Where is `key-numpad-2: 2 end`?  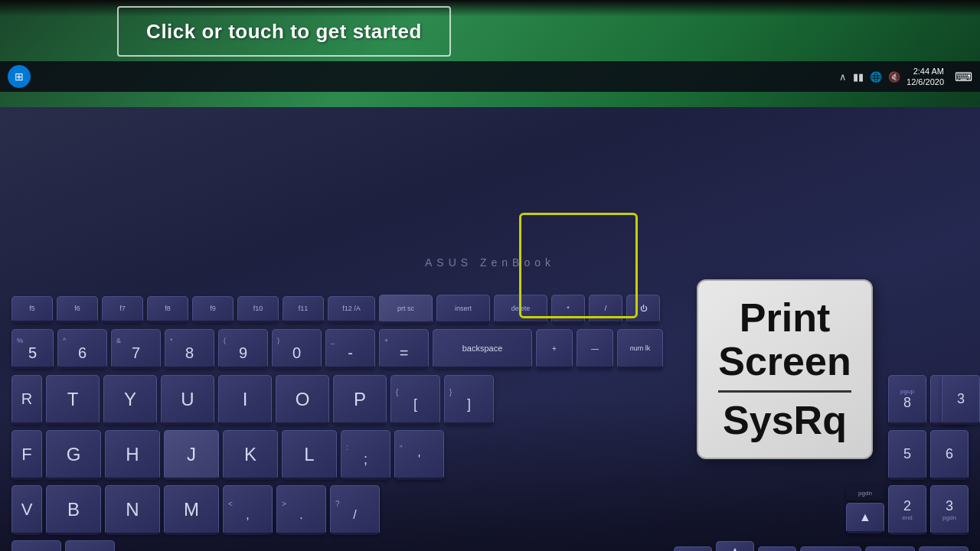 key-numpad-2: 2 end is located at coordinates (907, 510).